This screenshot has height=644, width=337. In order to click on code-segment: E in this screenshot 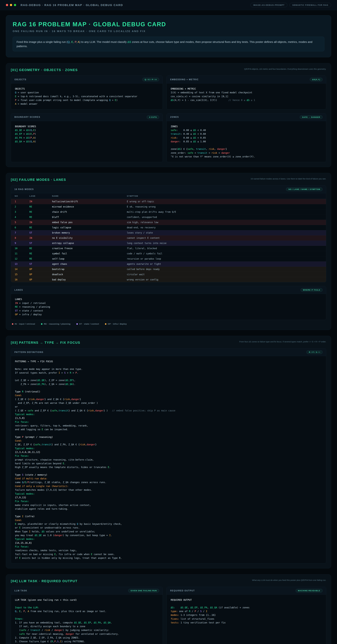, I will do `click(116, 100)`.